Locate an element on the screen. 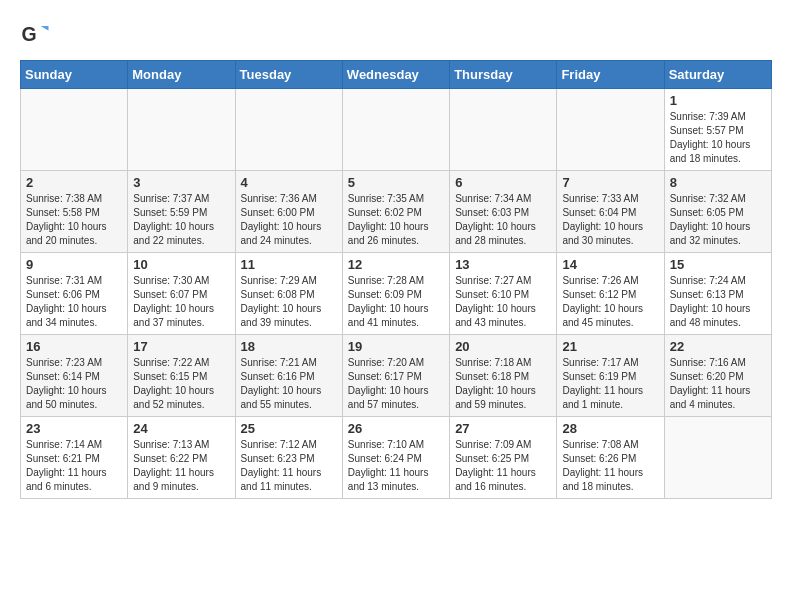 The height and width of the screenshot is (612, 792). day-number: 7 is located at coordinates (610, 182).